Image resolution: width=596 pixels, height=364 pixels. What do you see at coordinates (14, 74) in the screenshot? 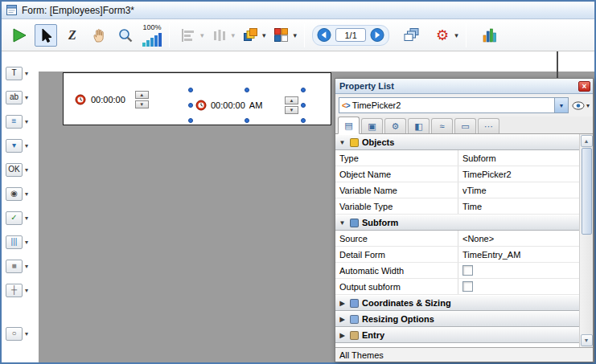
I see `static-text-tool-button: T` at bounding box center [14, 74].